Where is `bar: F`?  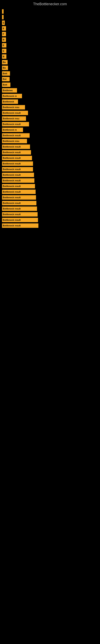
bar: F is located at coordinates (4, 34).